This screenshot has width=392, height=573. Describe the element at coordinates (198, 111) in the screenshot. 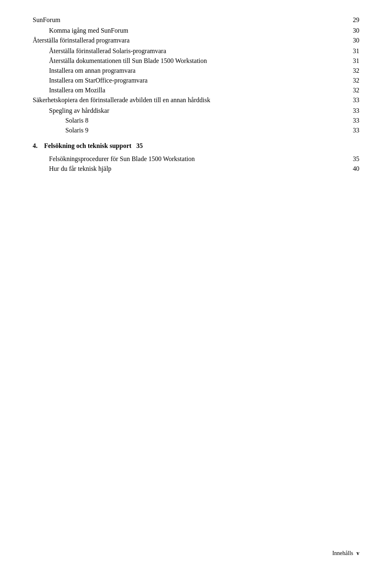

I see `toc-text: Spegling av hårddiskar` at that location.